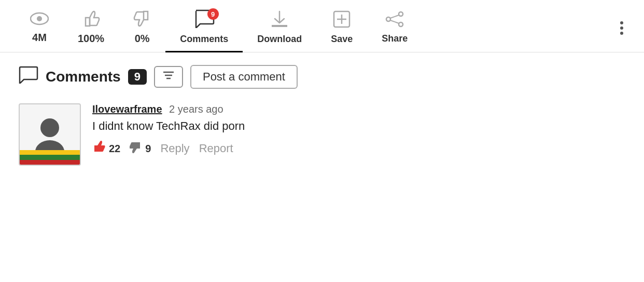 The image size is (644, 282). What do you see at coordinates (395, 29) in the screenshot?
I see `toolbar-item-share: Share` at bounding box center [395, 29].